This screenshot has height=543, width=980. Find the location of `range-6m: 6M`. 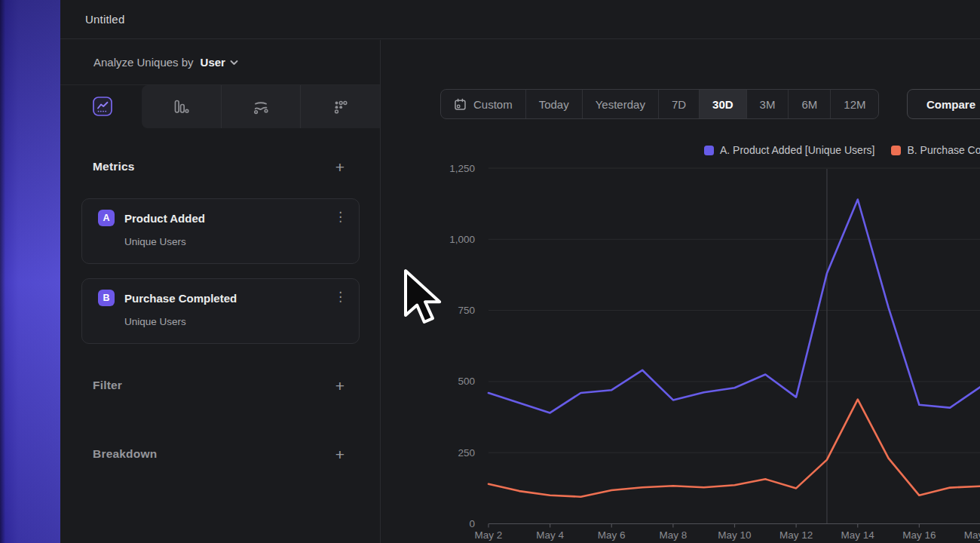

range-6m: 6M is located at coordinates (809, 104).